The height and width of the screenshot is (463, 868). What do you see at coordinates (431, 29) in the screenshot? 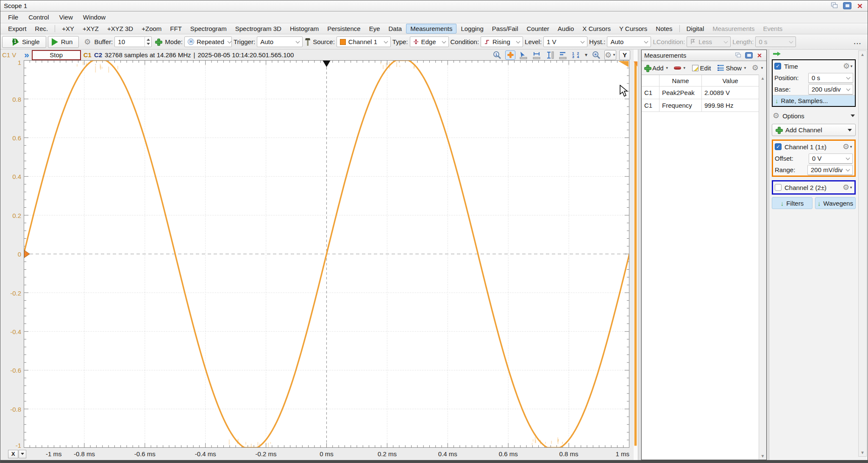
I see `tab-measurements: Measurements` at bounding box center [431, 29].